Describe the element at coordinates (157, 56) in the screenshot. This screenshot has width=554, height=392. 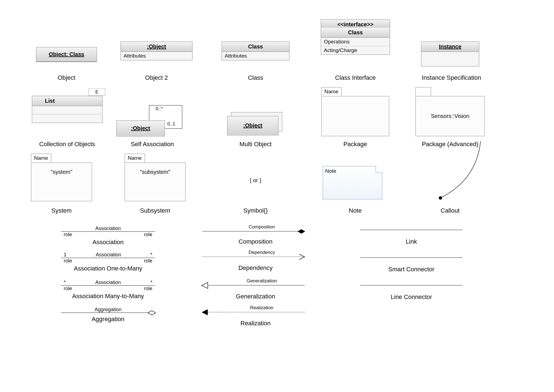
I see `uml-object2-attr: Attributes` at that location.